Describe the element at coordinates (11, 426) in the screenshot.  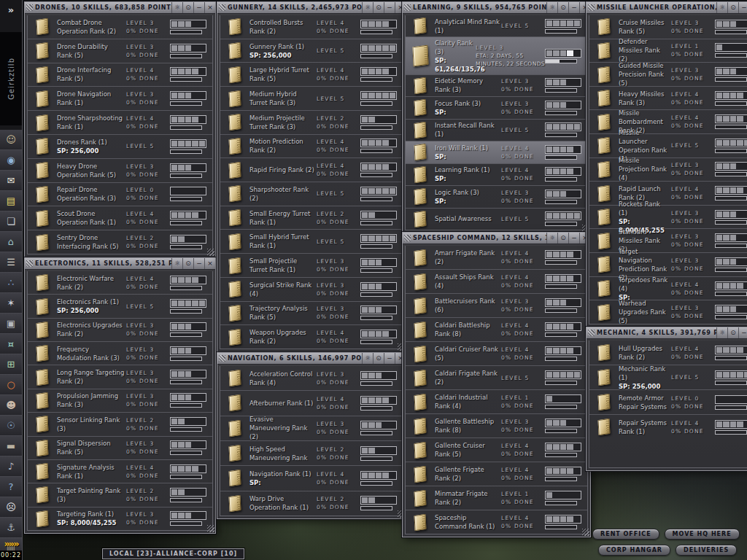
I see `map-icon: ☉` at that location.